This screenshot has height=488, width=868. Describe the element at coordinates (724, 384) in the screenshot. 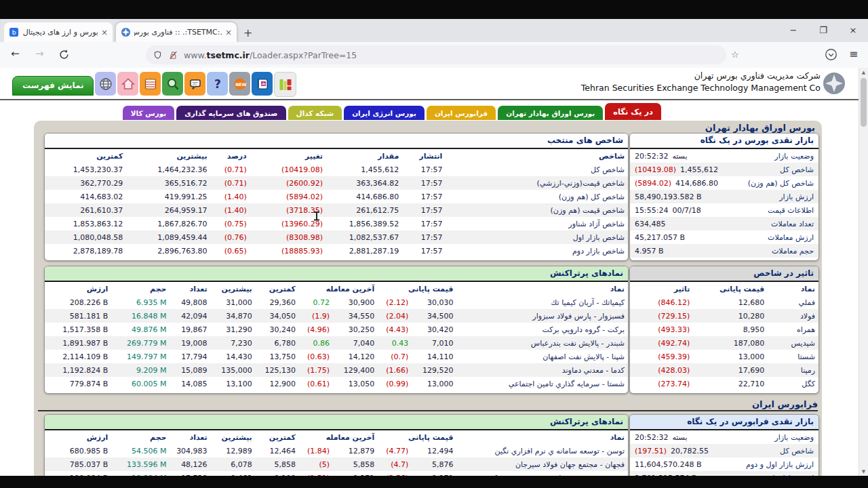

I see `table-row: کگل22,710(273.74)` at that location.